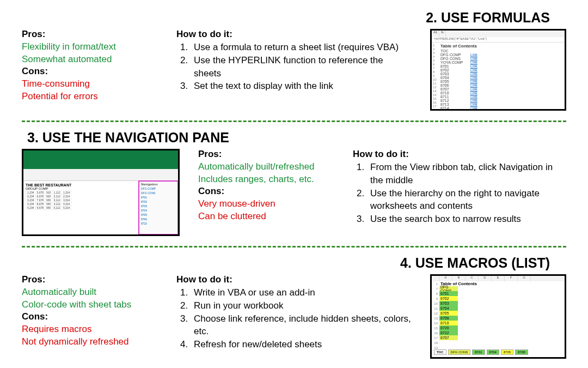 Image resolution: width=588 pixels, height=368 pixels. Describe the element at coordinates (93, 329) in the screenshot. I see `con-item: Requires macros` at that location.